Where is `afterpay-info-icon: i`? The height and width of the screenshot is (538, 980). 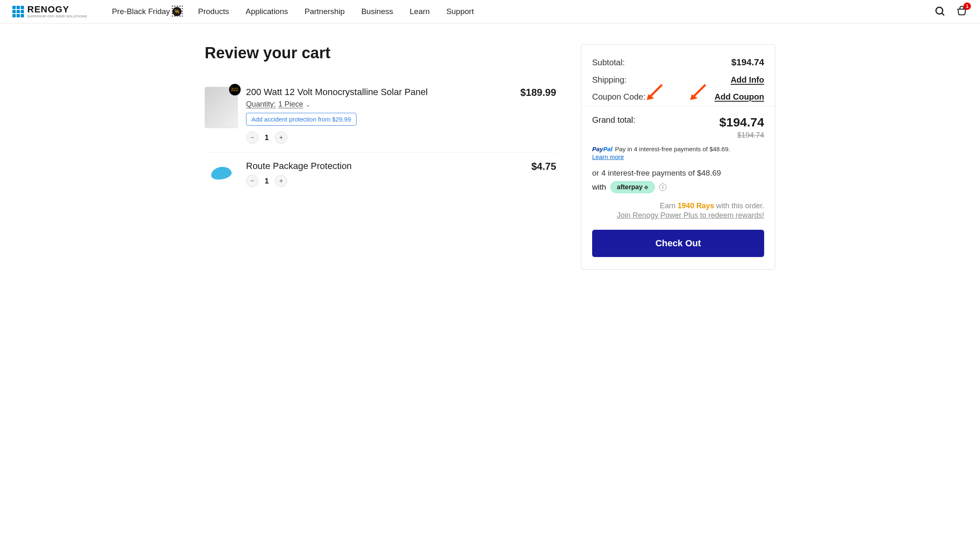 afterpay-info-icon: i is located at coordinates (663, 187).